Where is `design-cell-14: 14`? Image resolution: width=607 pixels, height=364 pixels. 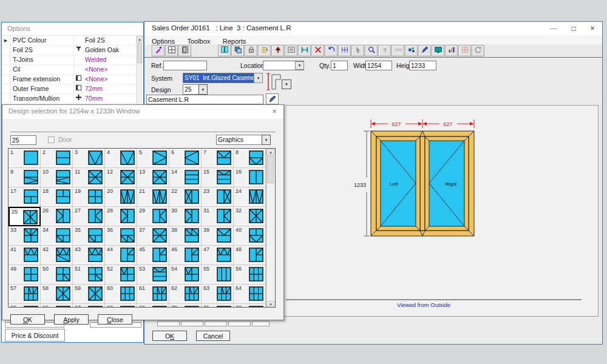
design-cell-14: 14 is located at coordinates (186, 178).